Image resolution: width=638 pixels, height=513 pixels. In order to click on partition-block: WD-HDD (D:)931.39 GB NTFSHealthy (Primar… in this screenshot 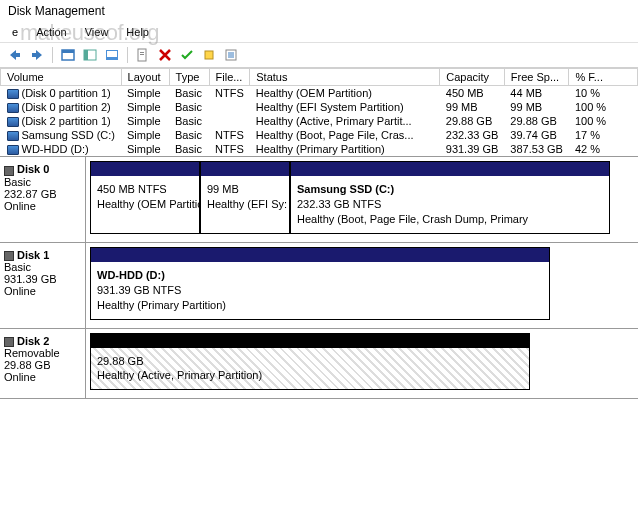, I will do `click(320, 284)`.